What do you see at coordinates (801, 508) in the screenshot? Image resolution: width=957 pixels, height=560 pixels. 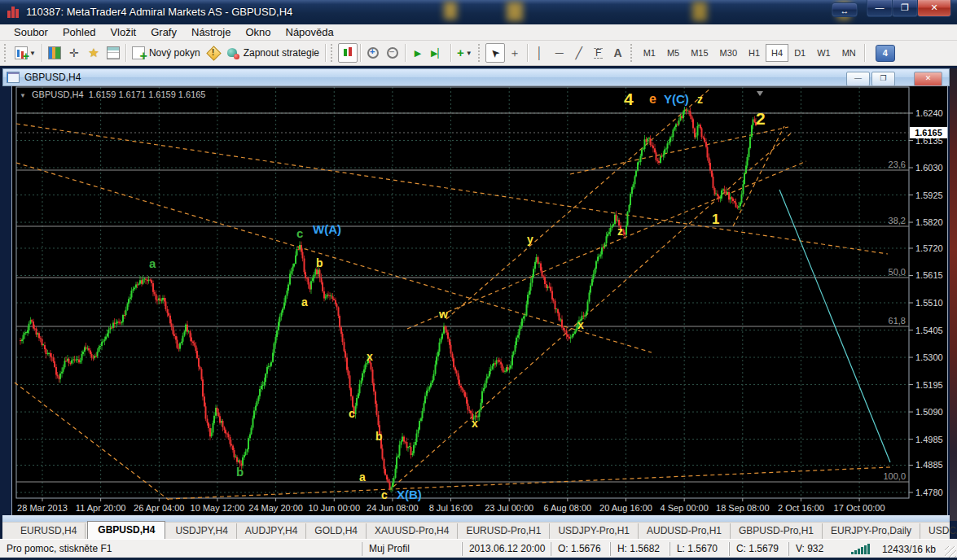 I see `date-axis-label: 2 Oct 16:00` at bounding box center [801, 508].